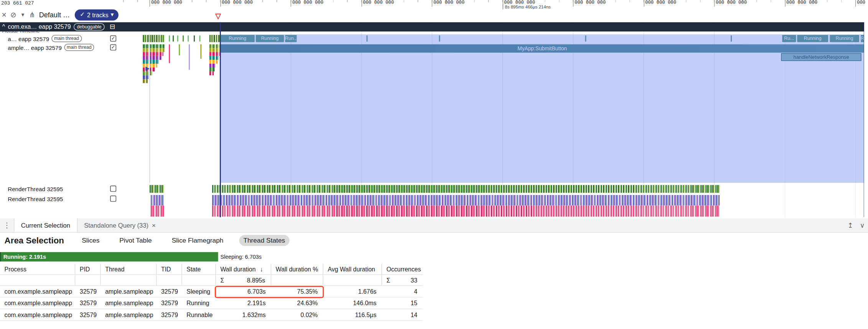 Image resolution: width=868 pixels, height=329 pixels. What do you see at coordinates (244, 280) in the screenshot?
I see `summary-wall-duration: Σ 8.895s` at bounding box center [244, 280].